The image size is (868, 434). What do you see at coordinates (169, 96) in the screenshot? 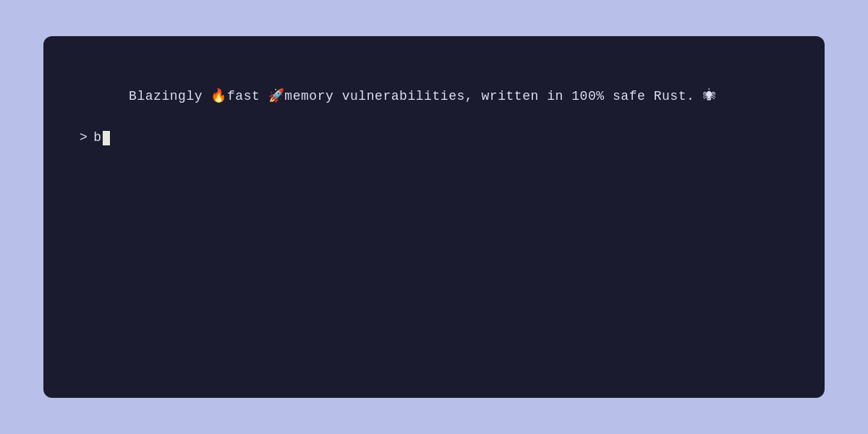
I see `output-text-prefix: Blazingly` at bounding box center [169, 96].